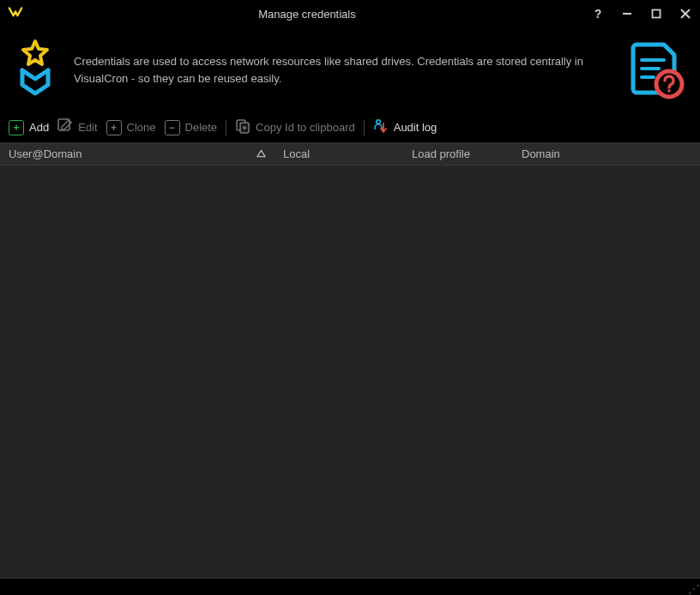  Describe the element at coordinates (350, 586) in the screenshot. I see `statusbar: ⋰` at that location.